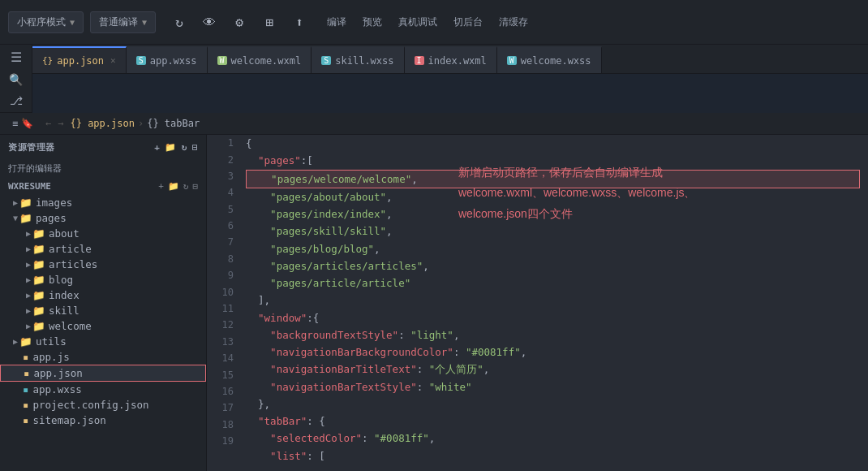 Image resolution: width=868 pixels, height=471 pixels. What do you see at coordinates (103, 374) in the screenshot?
I see `tree-item-app-json: ▪ app.json` at bounding box center [103, 374].